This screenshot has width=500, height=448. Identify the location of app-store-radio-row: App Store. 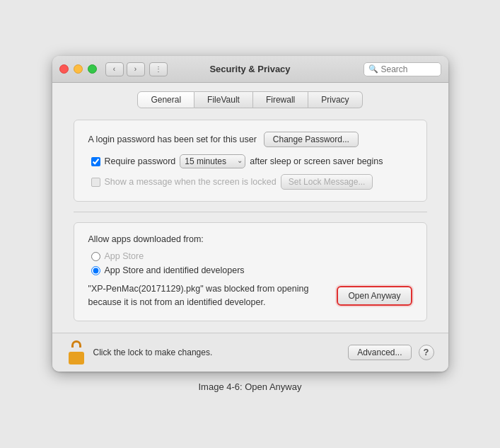
(252, 256).